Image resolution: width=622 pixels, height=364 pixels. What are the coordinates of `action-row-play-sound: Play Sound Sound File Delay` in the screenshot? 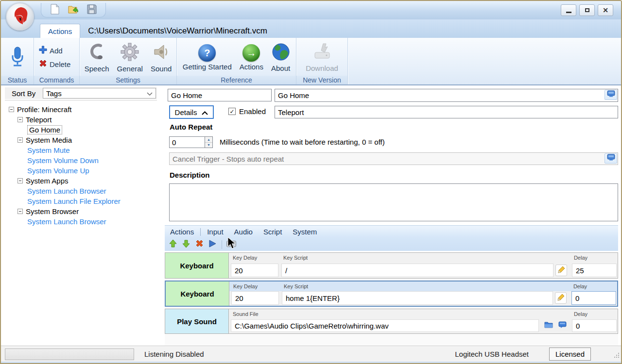 It's located at (392, 321).